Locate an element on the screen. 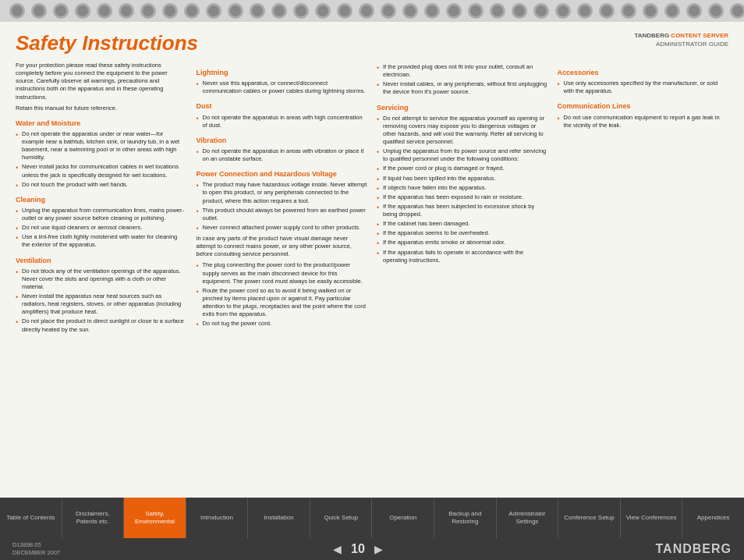  doc-subtitle: TANDBERG CONTENT SERVER ADMINISTRATOR GU… is located at coordinates (682, 40).